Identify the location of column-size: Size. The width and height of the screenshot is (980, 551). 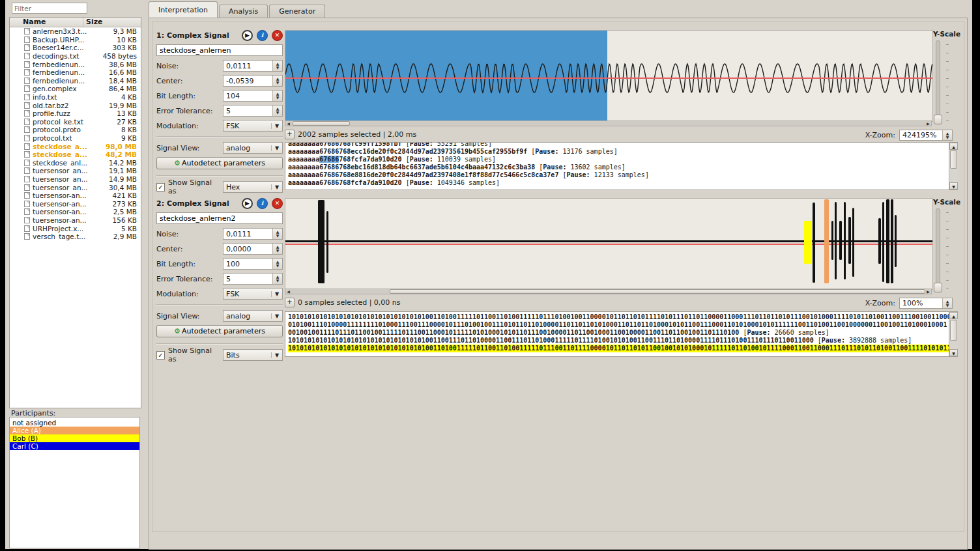
(112, 22).